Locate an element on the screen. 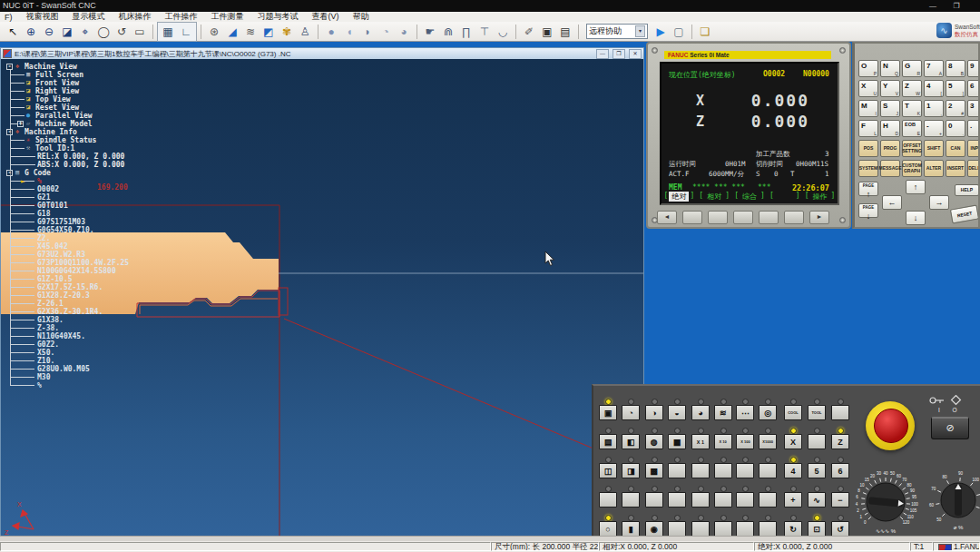  key-can: CAN is located at coordinates (956, 149).